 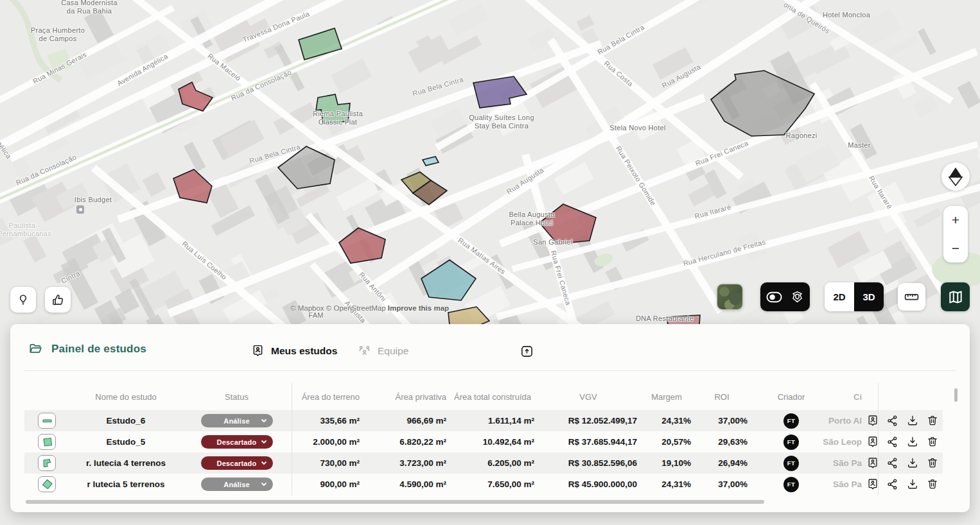 I want to click on satellite-basemap-button, so click(x=730, y=297).